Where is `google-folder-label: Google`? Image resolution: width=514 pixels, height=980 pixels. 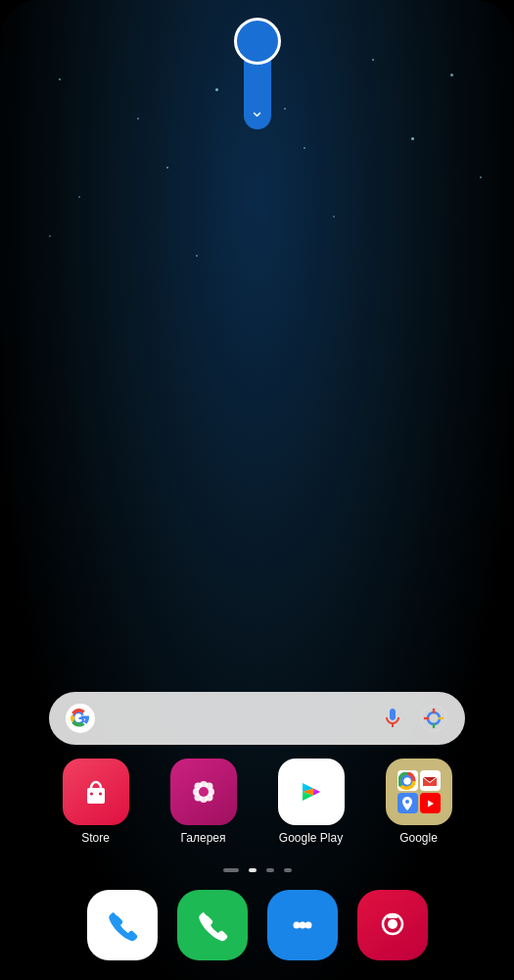
google-folder-label: Google is located at coordinates (419, 838).